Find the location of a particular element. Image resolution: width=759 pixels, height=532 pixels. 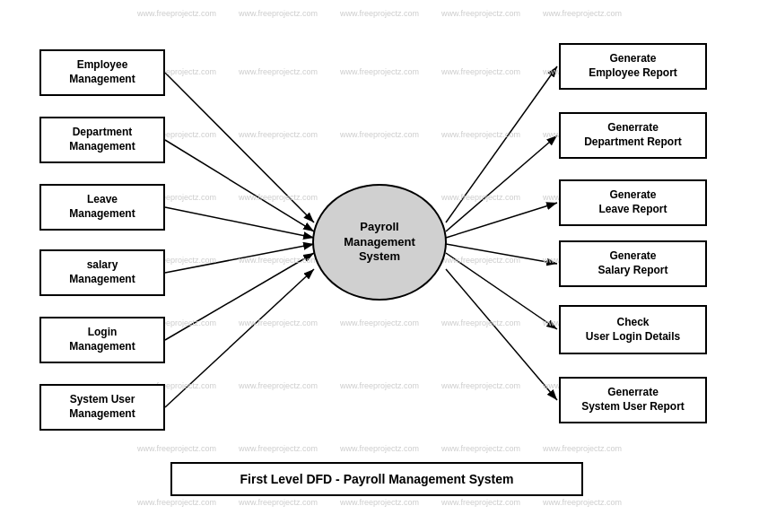

leave-management-box: LeaveManagement is located at coordinates (102, 207).